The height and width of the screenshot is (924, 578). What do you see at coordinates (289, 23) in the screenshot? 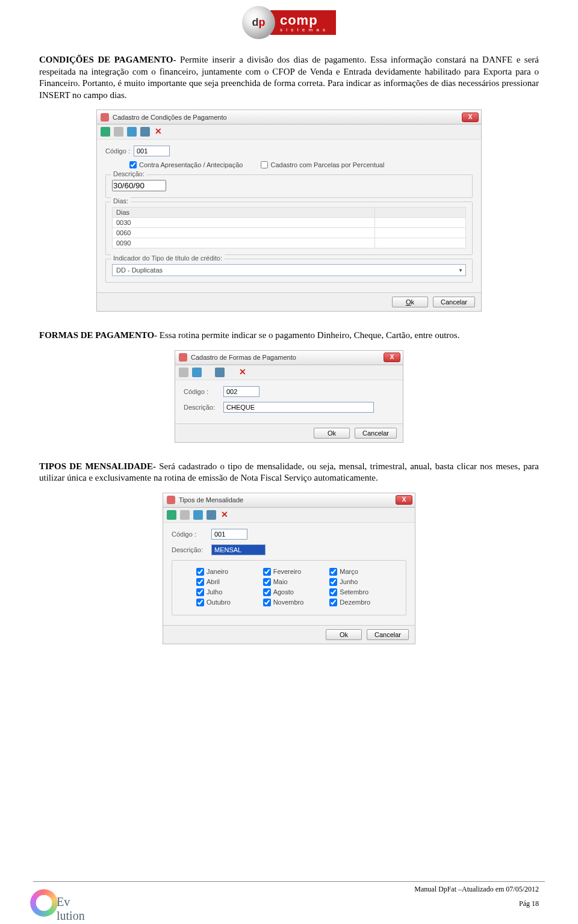
I see `dpcomp-logo: dp comp s i s t e m a s` at bounding box center [289, 23].